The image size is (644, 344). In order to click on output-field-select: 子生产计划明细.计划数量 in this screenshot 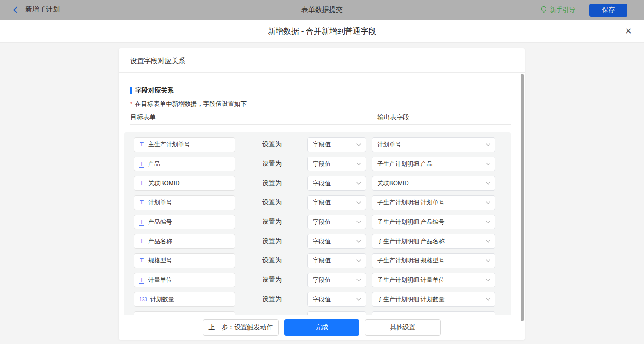, I will do `click(433, 299)`.